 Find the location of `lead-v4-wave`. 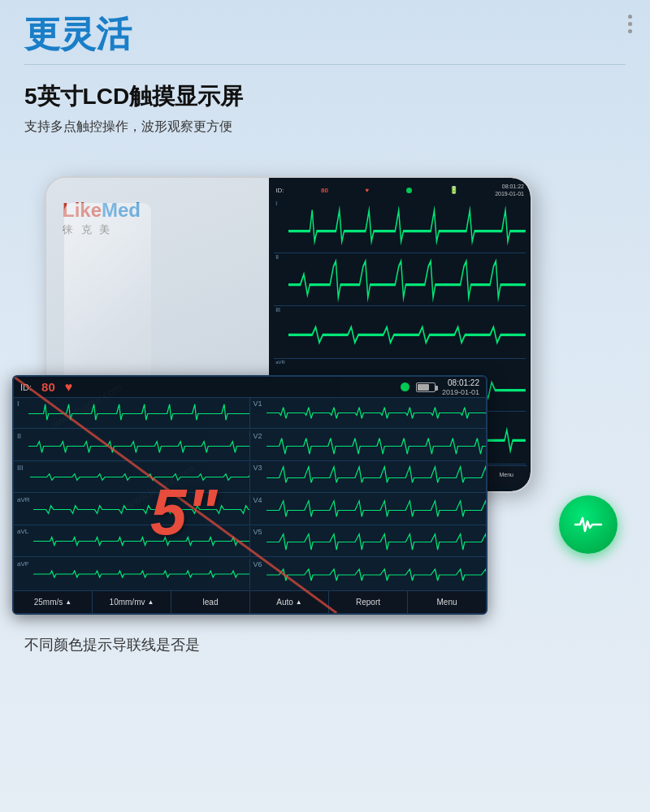

lead-v4-wave is located at coordinates (377, 510).